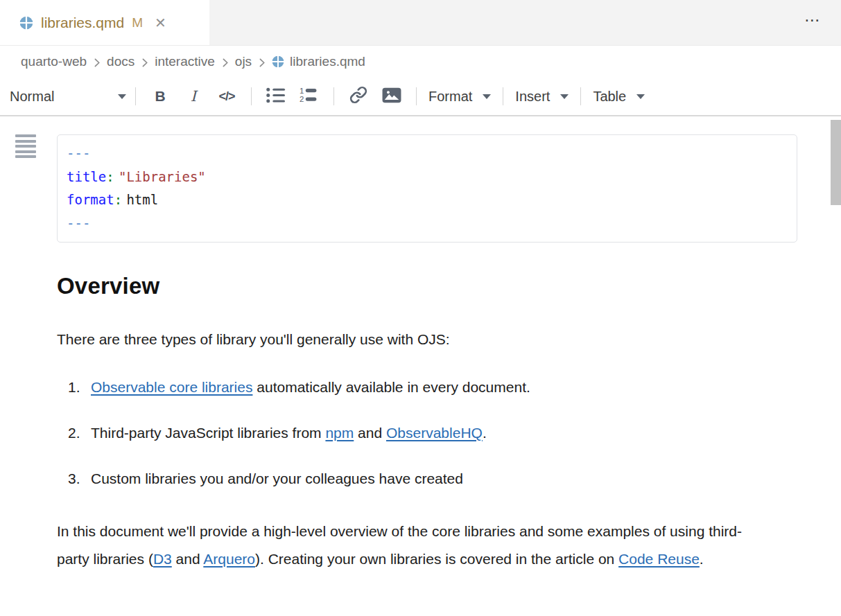 Image resolution: width=841 pixels, height=616 pixels. I want to click on list-marker: 1., so click(79, 387).